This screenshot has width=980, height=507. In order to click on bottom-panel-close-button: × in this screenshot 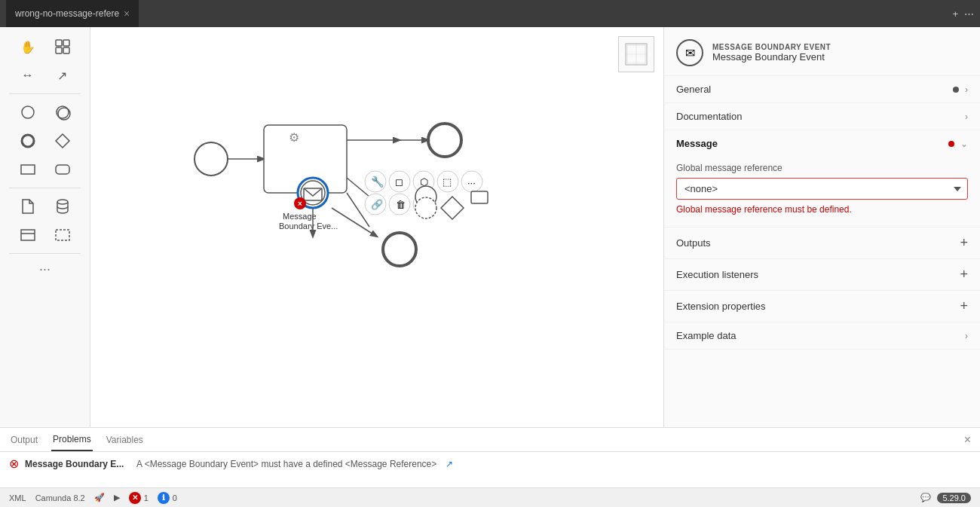, I will do `click(968, 440)`.